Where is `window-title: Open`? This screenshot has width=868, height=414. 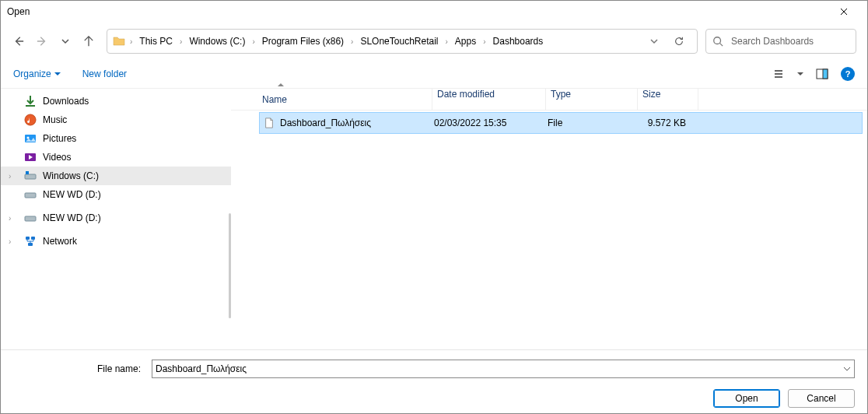 window-title: Open is located at coordinates (19, 12).